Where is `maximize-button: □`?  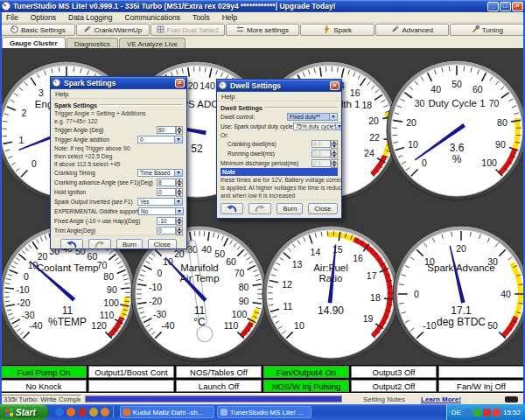
maximize-button: □ is located at coordinates (506, 7).